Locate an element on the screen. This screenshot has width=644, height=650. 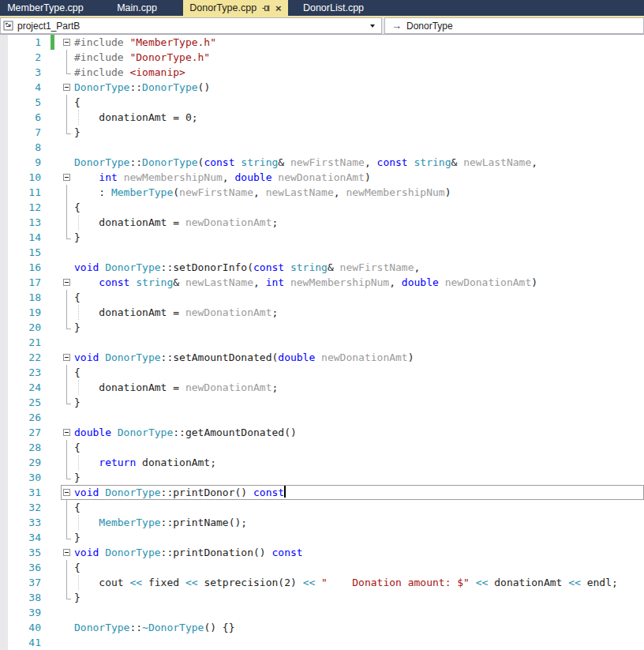
tab-membertype-cpp: MemberType.cpp is located at coordinates (46, 8).